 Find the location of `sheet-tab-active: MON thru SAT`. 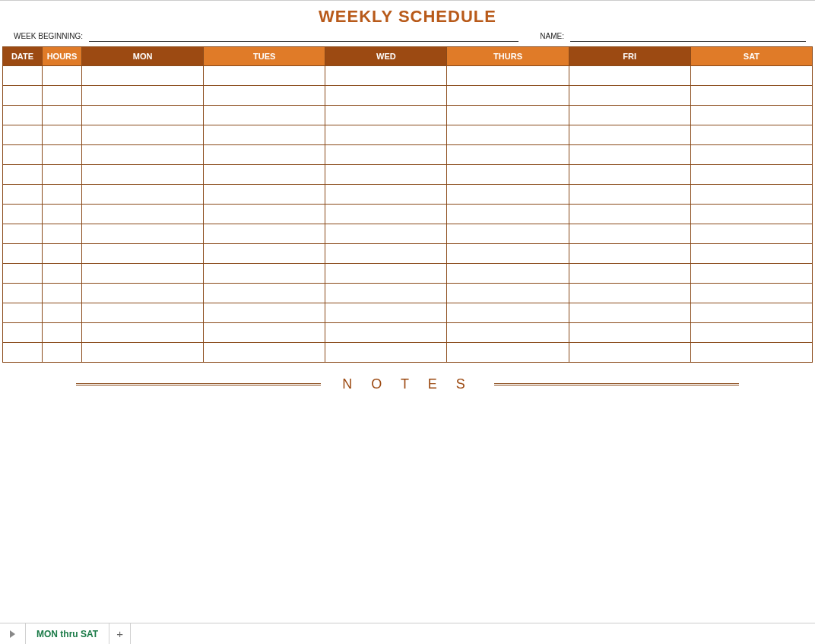

sheet-tab-active: MON thru SAT is located at coordinates (68, 634).